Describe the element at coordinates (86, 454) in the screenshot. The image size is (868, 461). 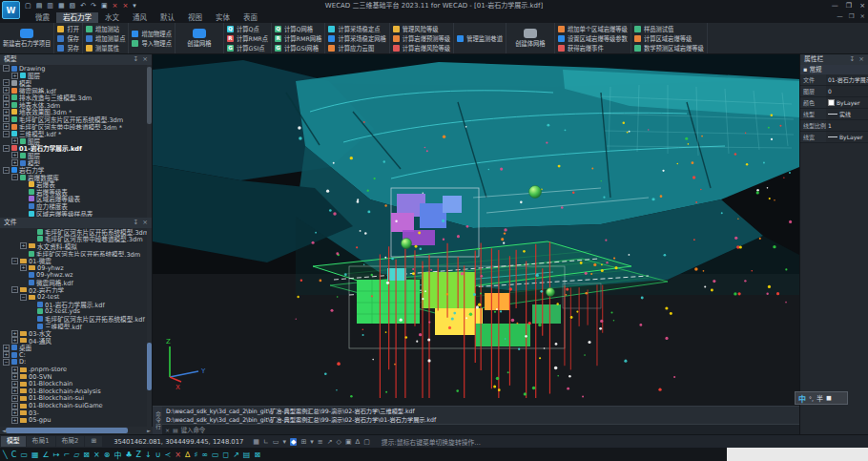
I see `array-icon: ⊠` at that location.